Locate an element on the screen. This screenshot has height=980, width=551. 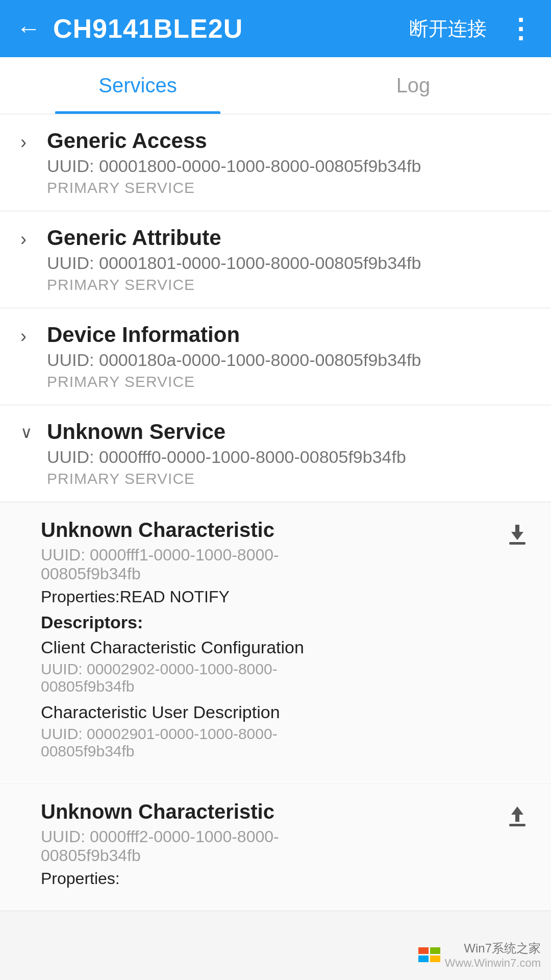
service-name: Device Information is located at coordinates (289, 335).